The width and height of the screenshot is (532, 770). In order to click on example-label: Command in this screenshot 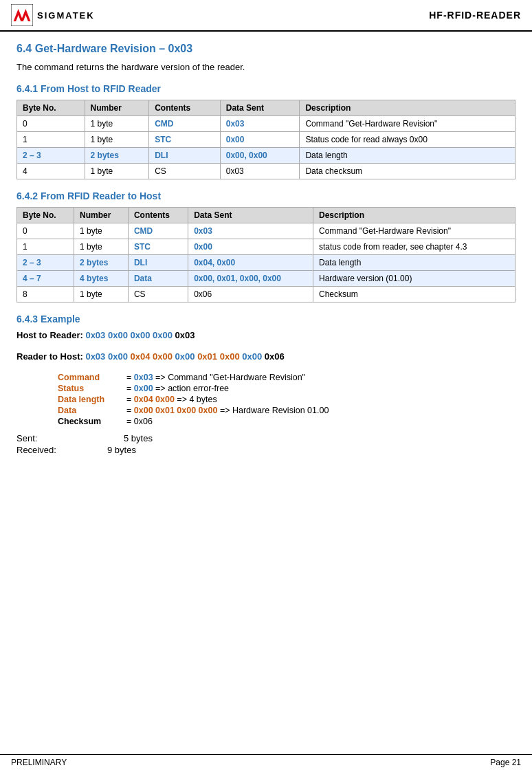, I will do `click(92, 377)`.